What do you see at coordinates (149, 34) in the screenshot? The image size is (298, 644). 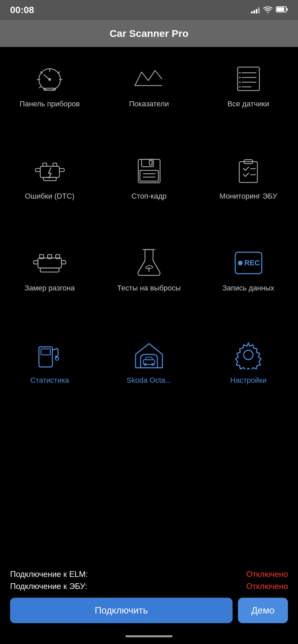 I see `app-title: Car Scanner Pro` at bounding box center [149, 34].